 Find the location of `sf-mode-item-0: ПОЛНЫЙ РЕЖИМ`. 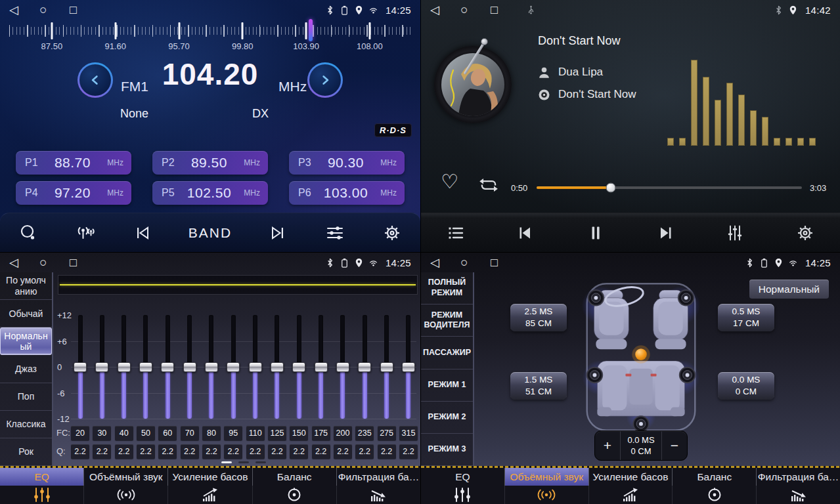

sf-mode-item-0: ПОЛНЫЙ РЕЖИМ is located at coordinates (447, 289).